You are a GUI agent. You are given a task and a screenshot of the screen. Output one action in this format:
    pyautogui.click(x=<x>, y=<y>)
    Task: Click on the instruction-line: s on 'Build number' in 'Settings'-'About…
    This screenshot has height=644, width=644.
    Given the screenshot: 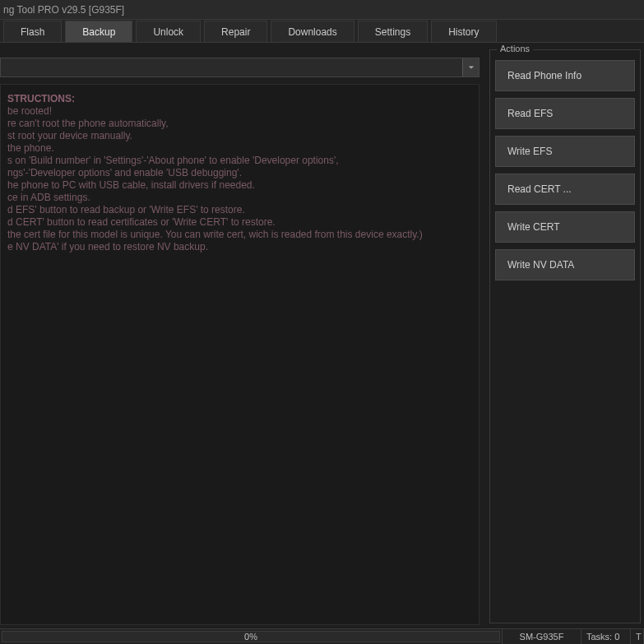 What is the action you would take?
    pyautogui.click(x=240, y=161)
    